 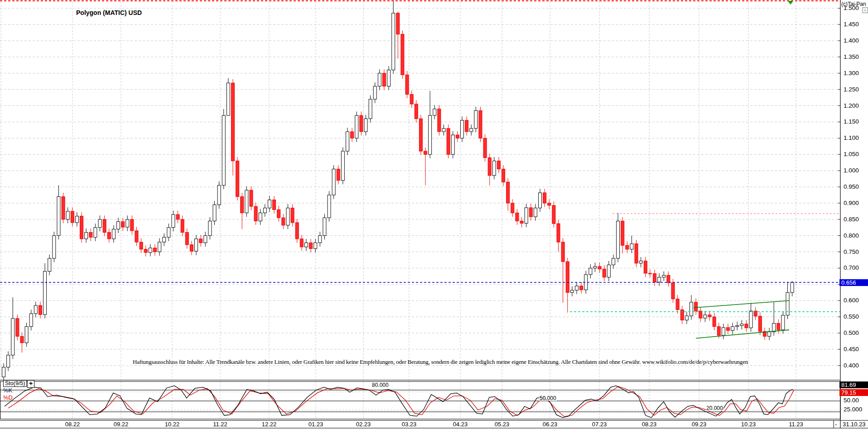 I want to click on price-tick-label: 0.800, so click(x=851, y=236).